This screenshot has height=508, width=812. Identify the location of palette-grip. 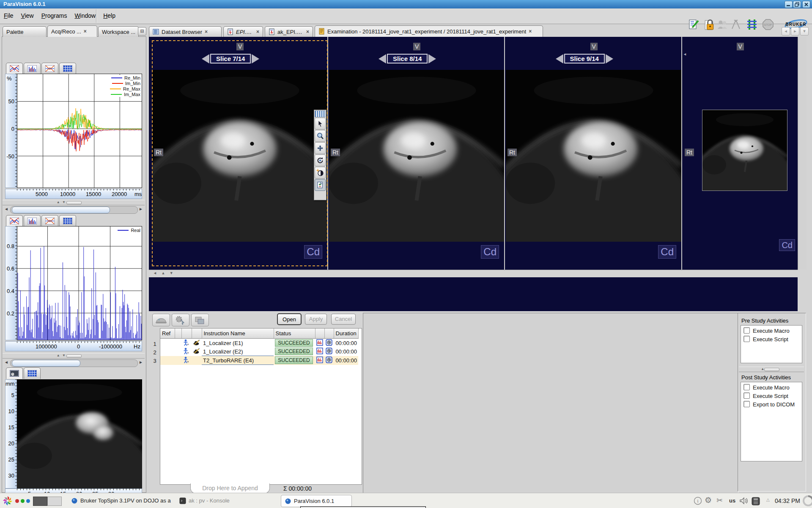
(320, 114).